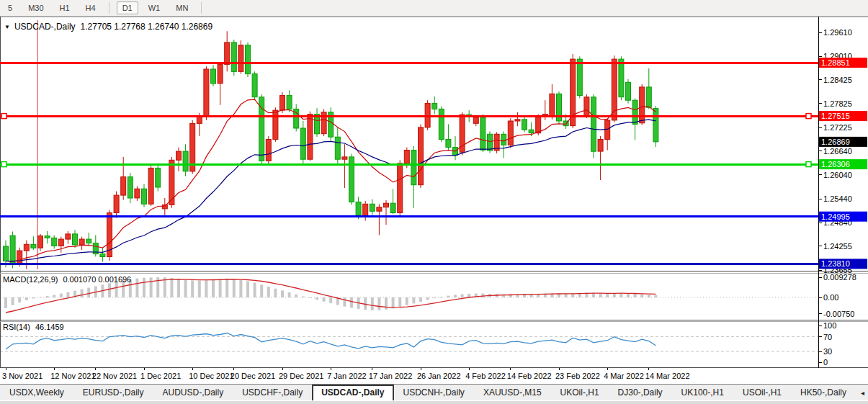 The image size is (868, 404). Describe the element at coordinates (10, 8) in the screenshot. I see `timeframe-button-5: 5` at that location.